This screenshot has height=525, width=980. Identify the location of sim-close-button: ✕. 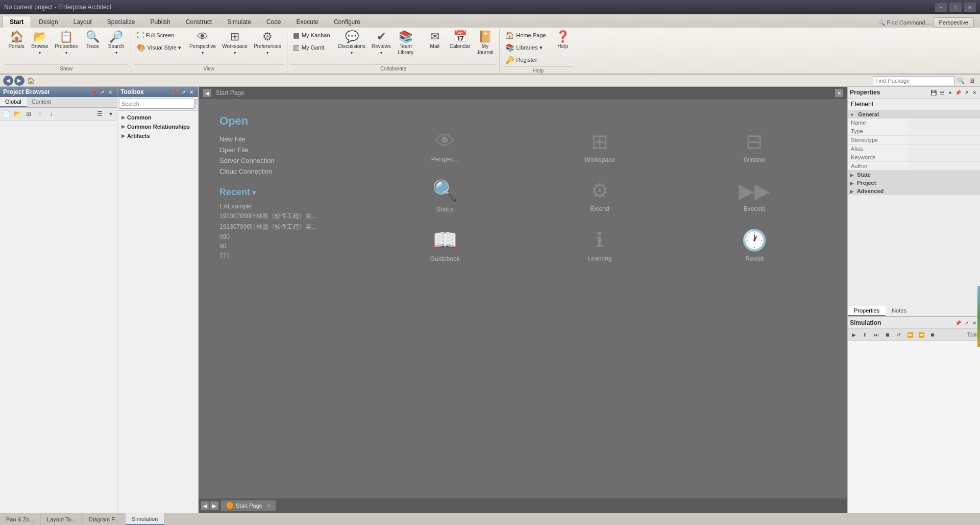
(974, 323).